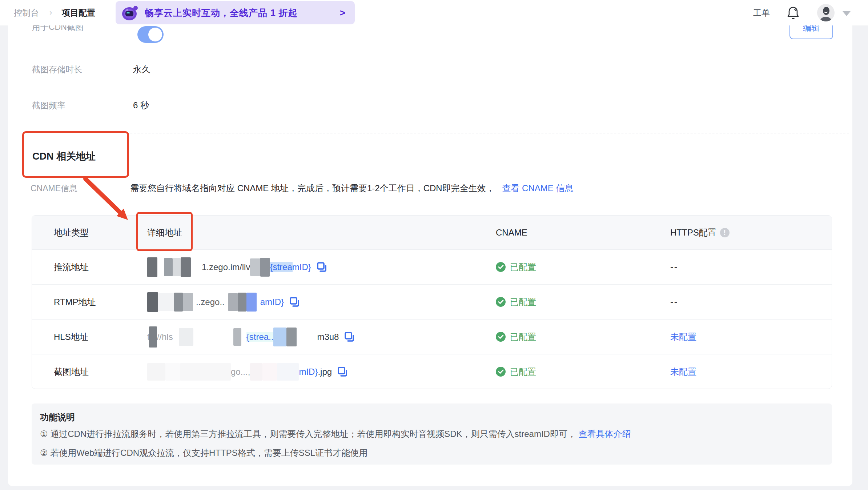 The image size is (868, 490). What do you see at coordinates (352, 188) in the screenshot?
I see `cname-info-desc: 需要您自行将域名指向对应 CNAME 地址，完成后，预计需要1-2个工作日，CD…` at bounding box center [352, 188].